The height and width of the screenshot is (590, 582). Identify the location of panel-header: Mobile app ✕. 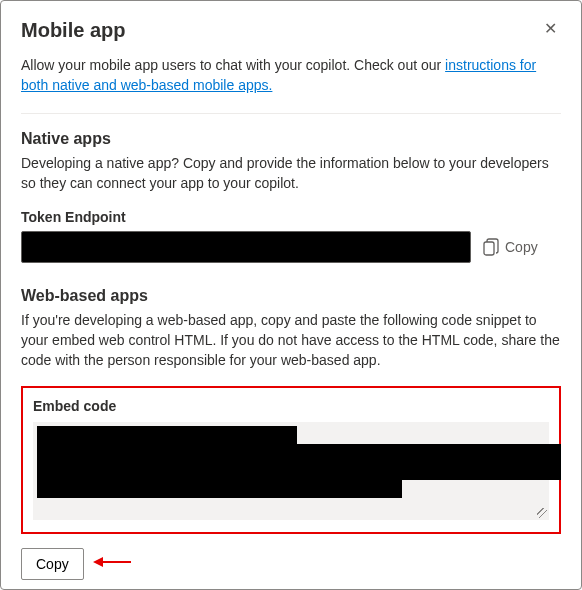
(291, 30).